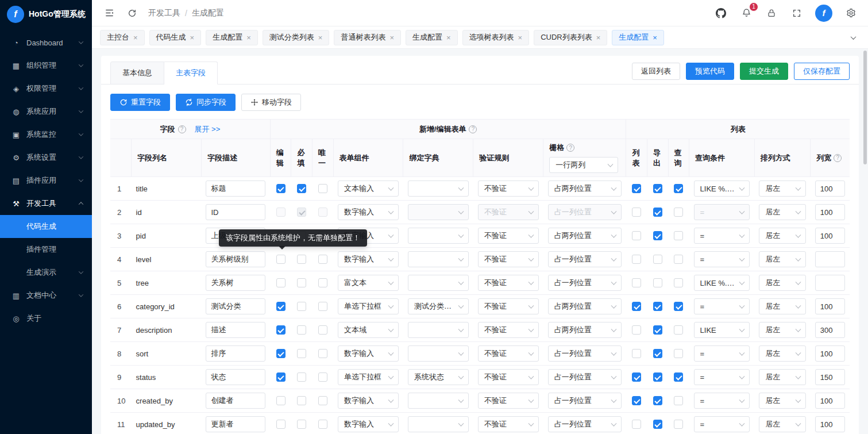 The image size is (868, 434). I want to click on sync-fields-button: 同步字段, so click(206, 102).